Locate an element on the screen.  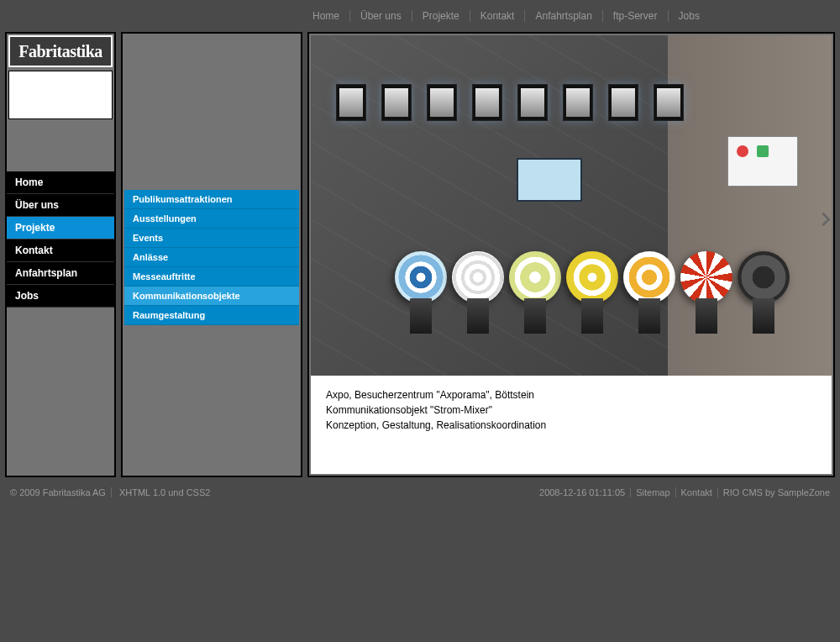
primary-nav-item: Home is located at coordinates (60, 183).